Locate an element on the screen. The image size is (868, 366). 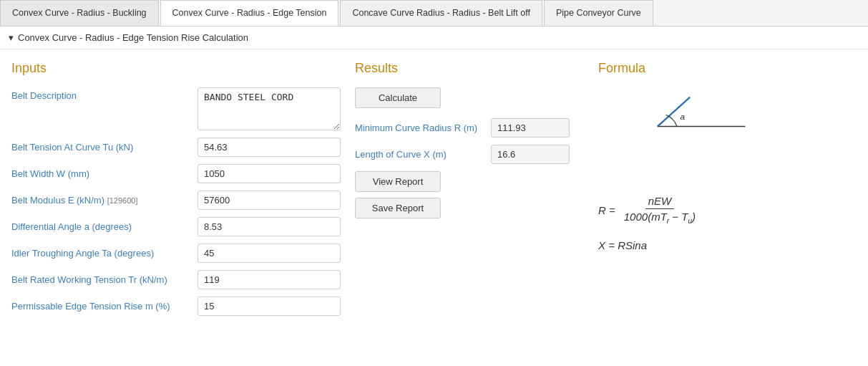
belt-description-input: BANDO STEEL CORD is located at coordinates (269, 109).